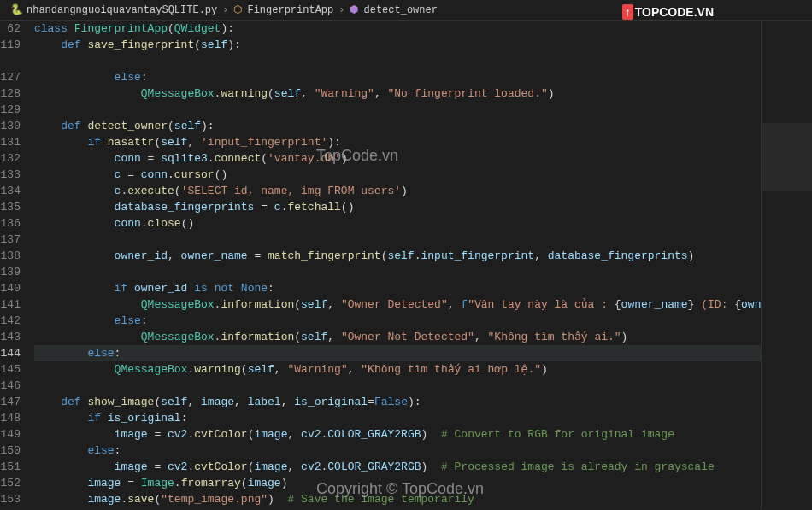  Describe the element at coordinates (10, 419) in the screenshot. I see `line-number: 148` at that location.